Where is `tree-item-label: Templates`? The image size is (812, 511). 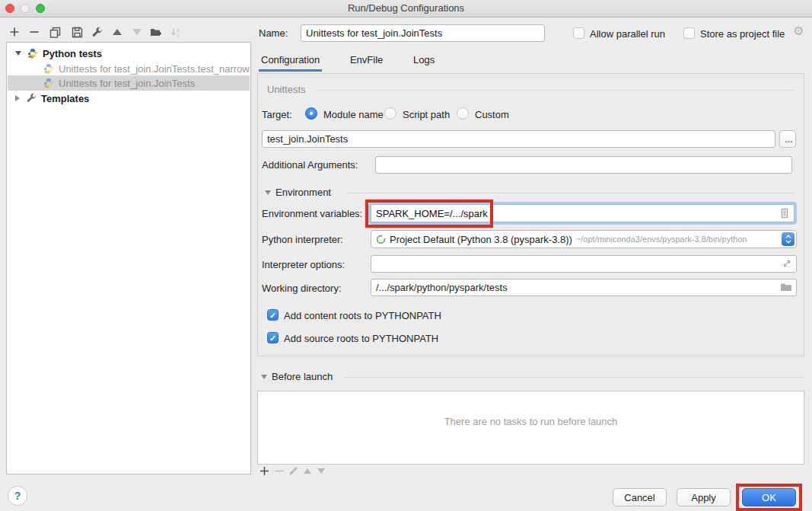 tree-item-label: Templates is located at coordinates (65, 99).